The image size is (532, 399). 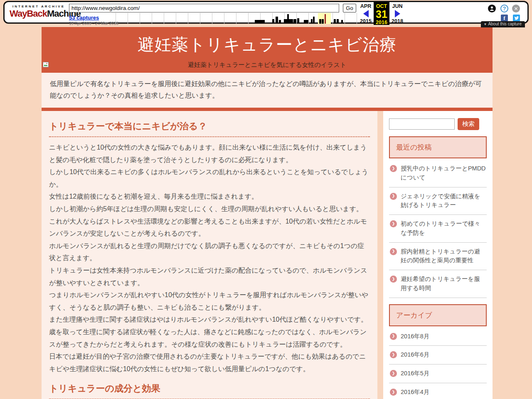 I want to click on link-label: 2016年5月, so click(x=415, y=374).